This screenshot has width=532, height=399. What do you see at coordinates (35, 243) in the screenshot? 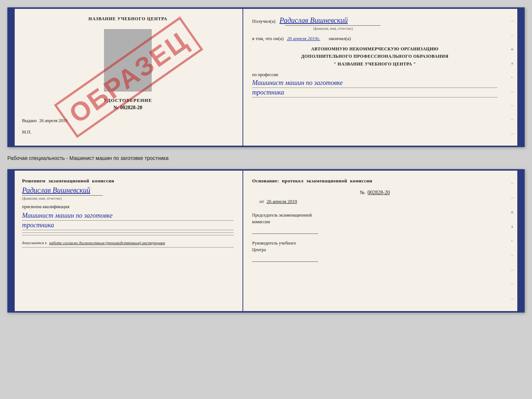
I see `dopuskaetsya-prefix: допускается к` at bounding box center [35, 243].